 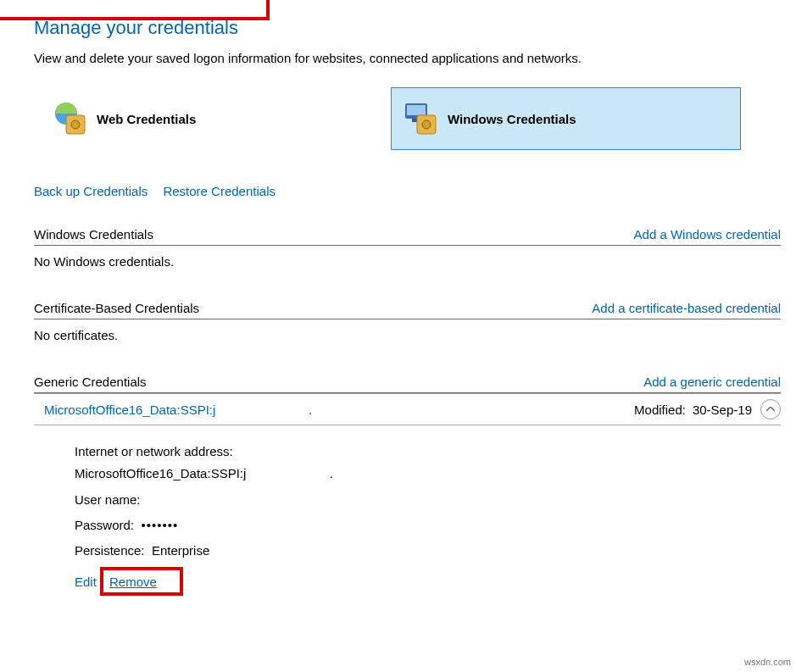 What do you see at coordinates (407, 576) in the screenshot?
I see `credential-actions: Edit Remove` at bounding box center [407, 576].